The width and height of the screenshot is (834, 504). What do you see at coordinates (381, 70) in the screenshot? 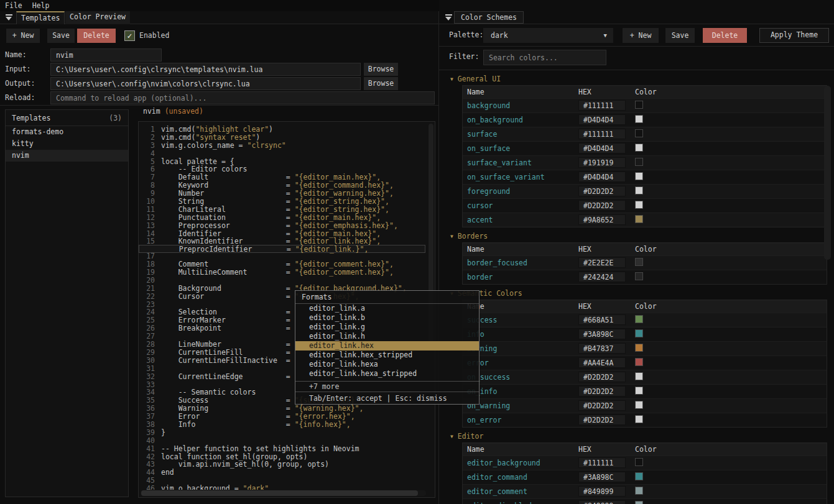
I see `input-browse-button: Browse` at bounding box center [381, 70].